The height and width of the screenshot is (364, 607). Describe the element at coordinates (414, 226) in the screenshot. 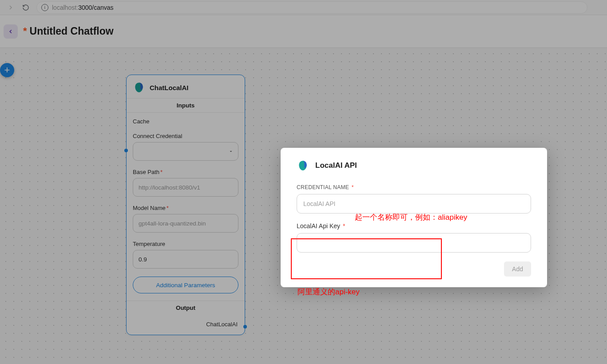

I see `api-key-label: LocalAI Api Key *` at that location.